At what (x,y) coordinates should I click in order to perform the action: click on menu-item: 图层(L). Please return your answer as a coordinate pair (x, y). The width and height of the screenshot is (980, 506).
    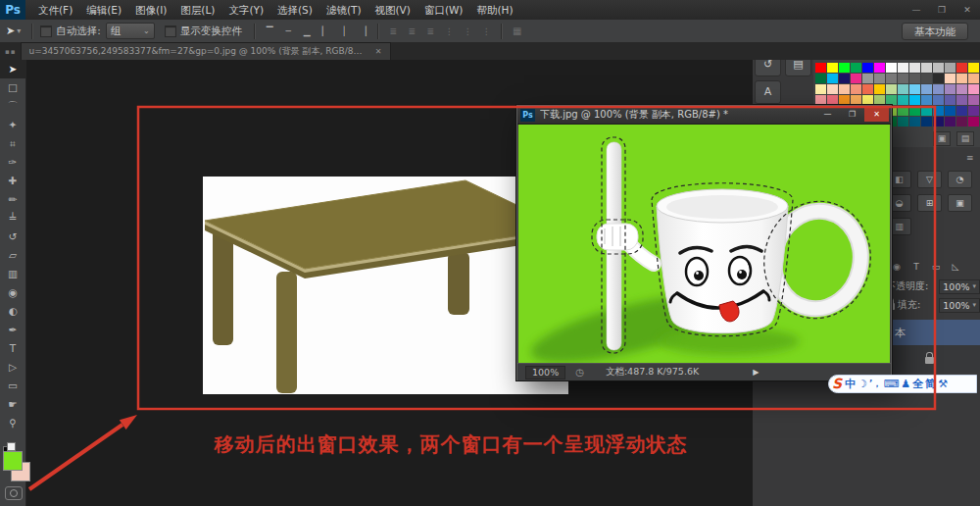
    Looking at the image, I should click on (198, 10).